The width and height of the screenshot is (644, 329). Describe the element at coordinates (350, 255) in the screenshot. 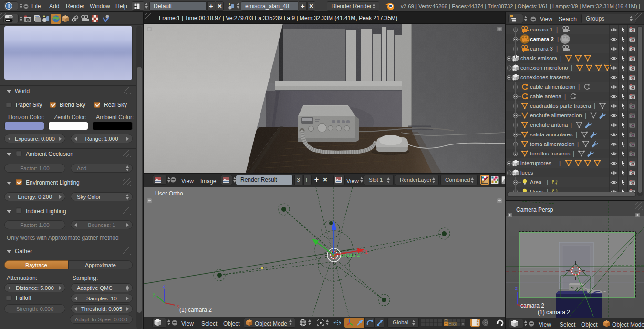

I see `svg-text: amara 2` at that location.